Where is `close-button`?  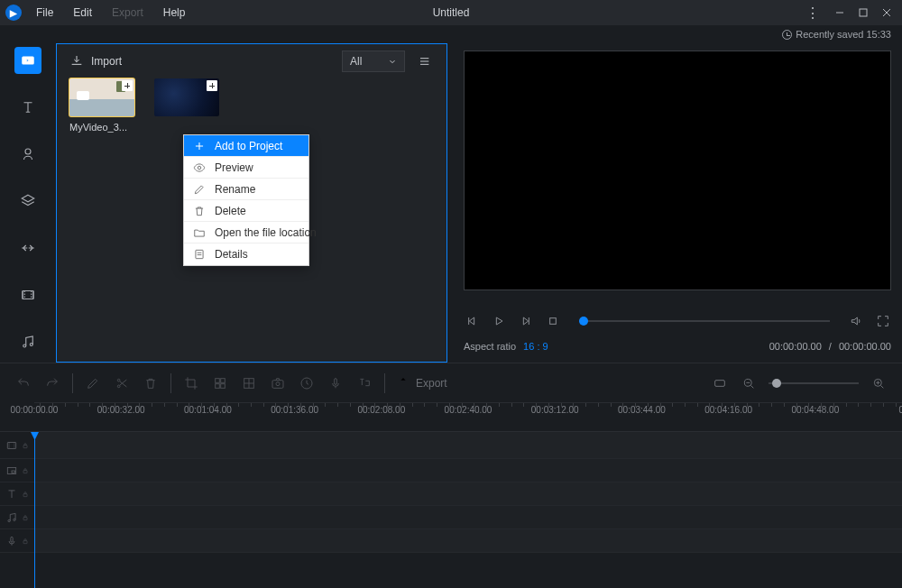
close-button is located at coordinates (887, 13).